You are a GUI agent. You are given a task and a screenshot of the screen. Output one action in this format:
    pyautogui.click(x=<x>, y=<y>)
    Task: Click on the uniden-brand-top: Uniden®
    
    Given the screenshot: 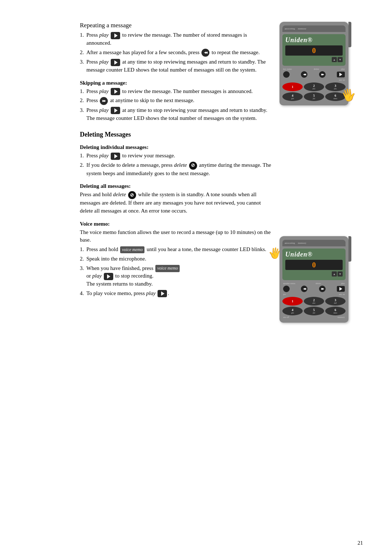 What is the action you would take?
    pyautogui.click(x=314, y=40)
    